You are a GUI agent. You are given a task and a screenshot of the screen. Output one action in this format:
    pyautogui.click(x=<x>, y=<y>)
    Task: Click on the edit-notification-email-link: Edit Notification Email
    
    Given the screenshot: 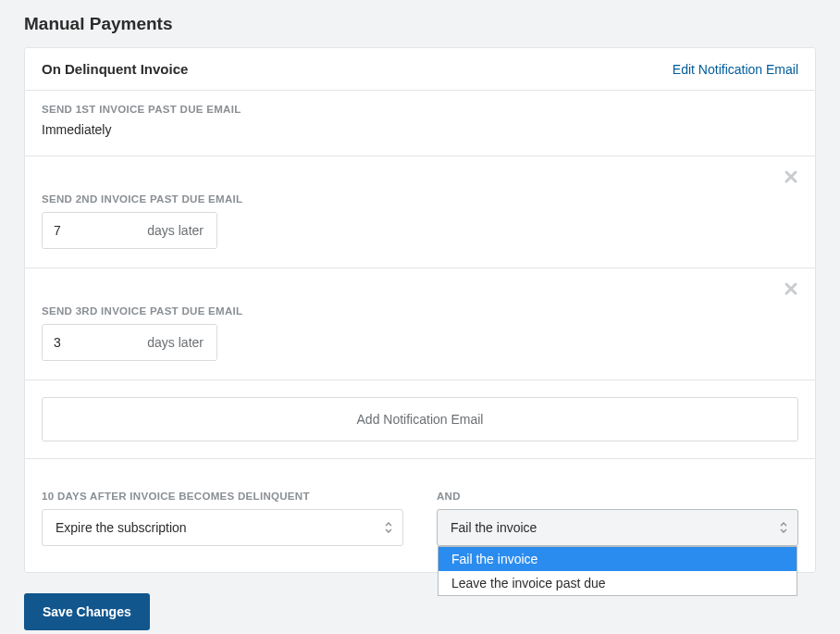 What is the action you would take?
    pyautogui.click(x=735, y=69)
    